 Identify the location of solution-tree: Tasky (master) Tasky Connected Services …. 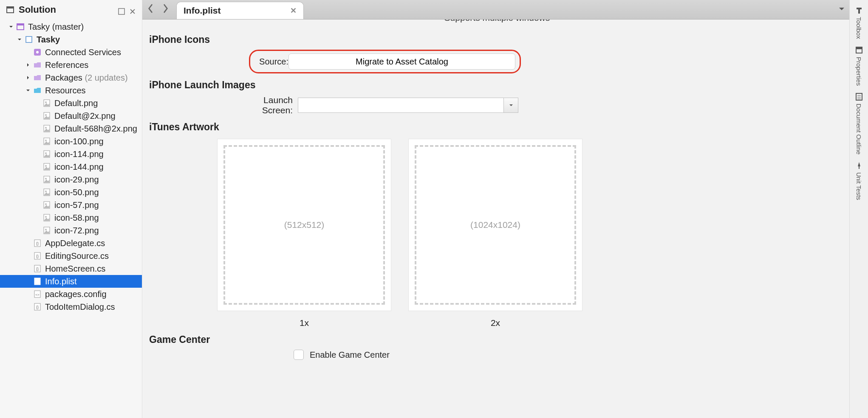
(71, 166).